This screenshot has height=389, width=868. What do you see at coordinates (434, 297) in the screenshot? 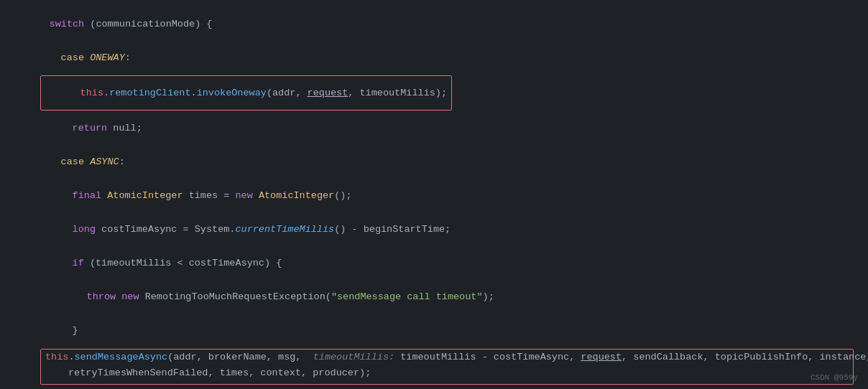
I see `code-line-9: throw new RemotingTooMuchRequestExceptio…` at bounding box center [434, 297].